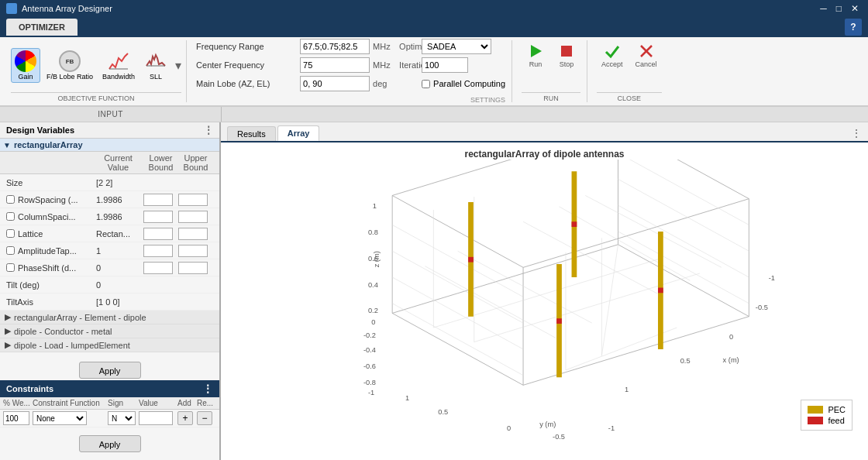 This screenshot has width=868, height=460. What do you see at coordinates (193, 200) in the screenshot?
I see `rowspacing-upper-input` at bounding box center [193, 200].